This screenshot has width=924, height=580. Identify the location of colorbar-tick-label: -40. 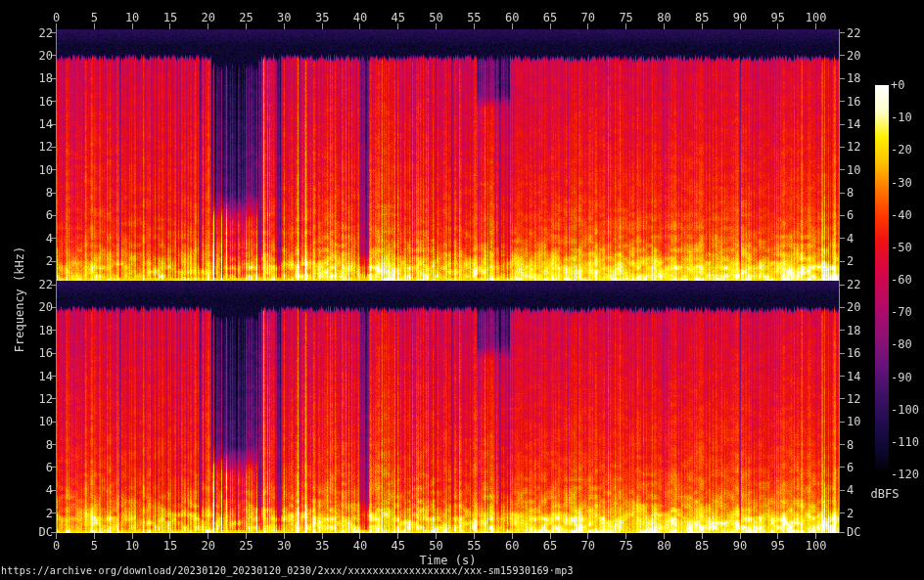
(901, 215).